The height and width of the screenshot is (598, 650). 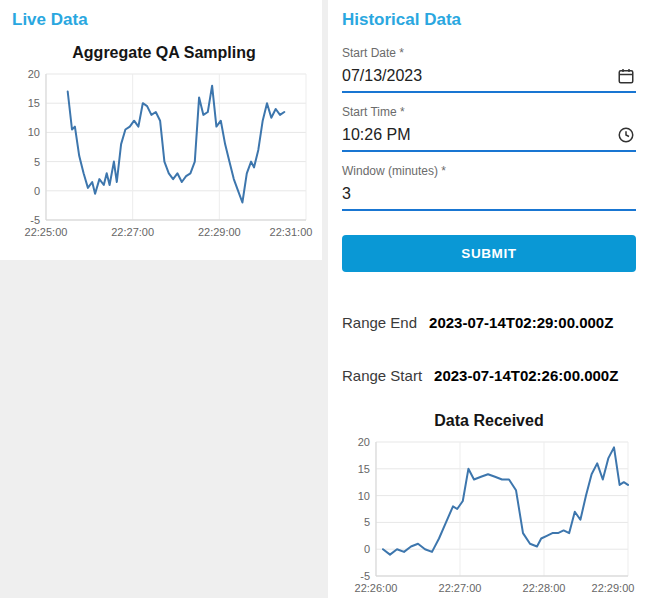 I want to click on range-start-value: 2023-07-14T02:26:00.000Z, so click(x=526, y=376).